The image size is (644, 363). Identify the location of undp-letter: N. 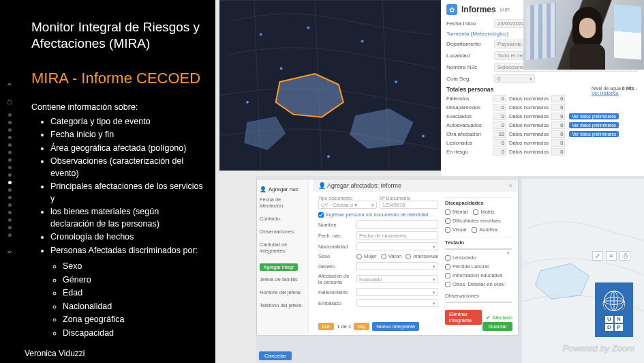
(619, 319).